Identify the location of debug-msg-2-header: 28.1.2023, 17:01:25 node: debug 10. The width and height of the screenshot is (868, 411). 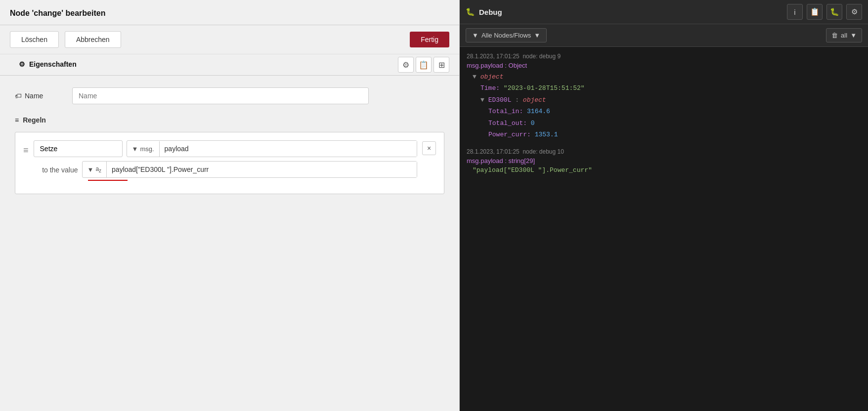
(664, 152).